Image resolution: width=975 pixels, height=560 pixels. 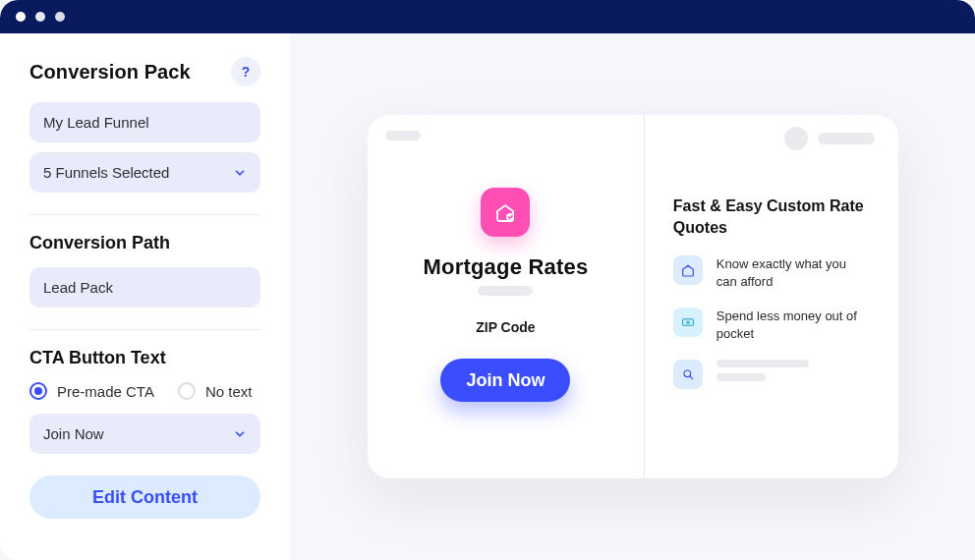 I want to click on cta-radio-group: Pre-made CTA No text, so click(x=145, y=391).